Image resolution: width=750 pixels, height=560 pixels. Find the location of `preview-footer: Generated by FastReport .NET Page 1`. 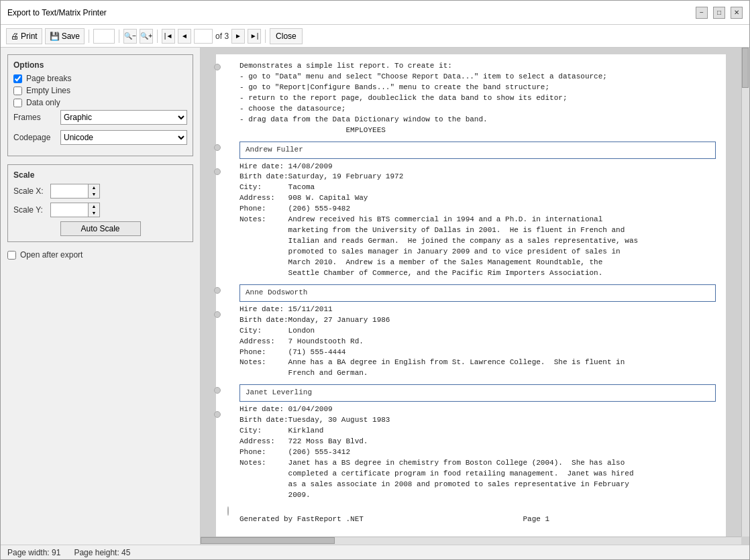

preview-footer: Generated by FastReport .NET Page 1 is located at coordinates (478, 520).